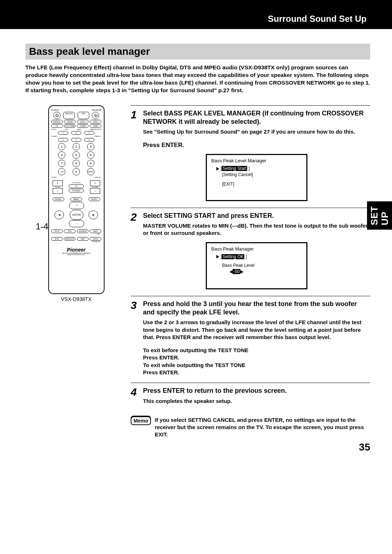 This screenshot has width=392, height=554. I want to click on step-2: 2 Select SETTING START and press ENTER. …, so click(250, 252).